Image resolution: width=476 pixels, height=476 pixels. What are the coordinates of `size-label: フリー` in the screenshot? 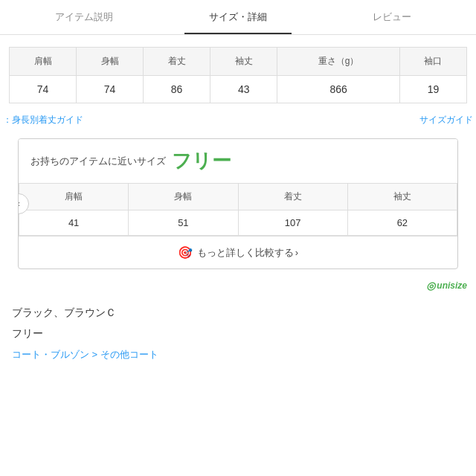 It's located at (28, 333).